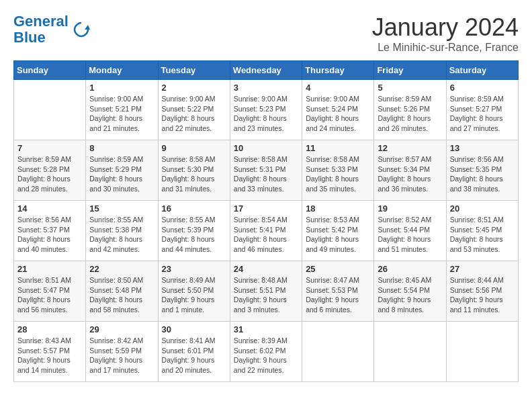 The height and width of the screenshot is (411, 532). Describe the element at coordinates (194, 148) in the screenshot. I see `day-number: 9` at that location.